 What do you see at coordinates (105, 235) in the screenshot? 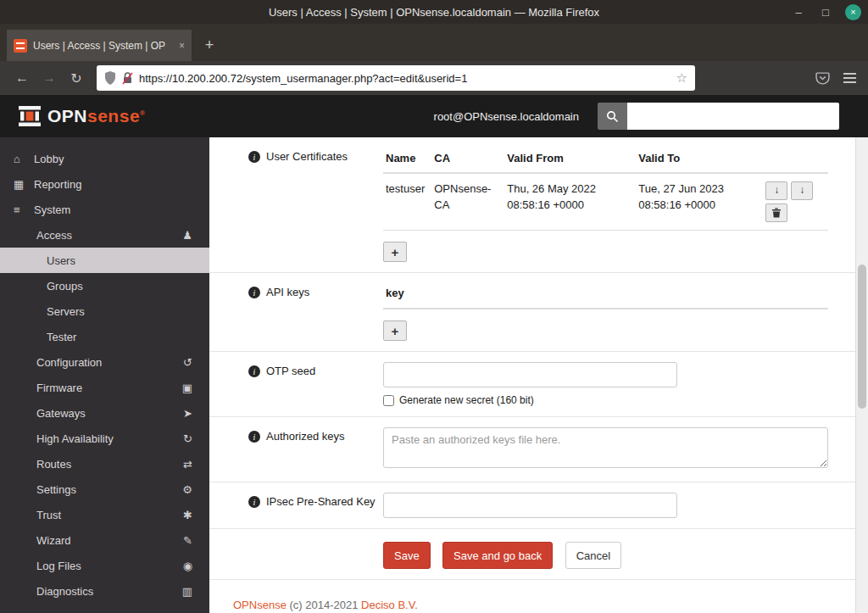
I see `sidebar-item-access: Access♟` at bounding box center [105, 235].